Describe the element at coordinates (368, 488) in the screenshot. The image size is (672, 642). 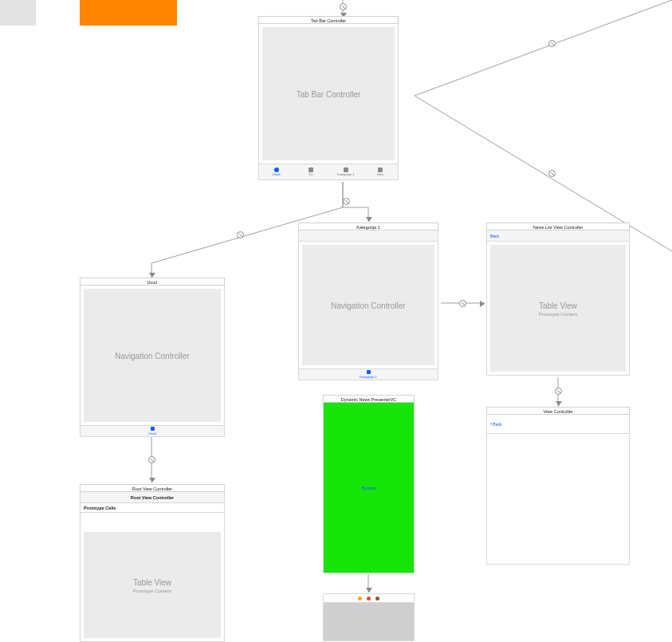
I see `scene-body-green: Button` at that location.